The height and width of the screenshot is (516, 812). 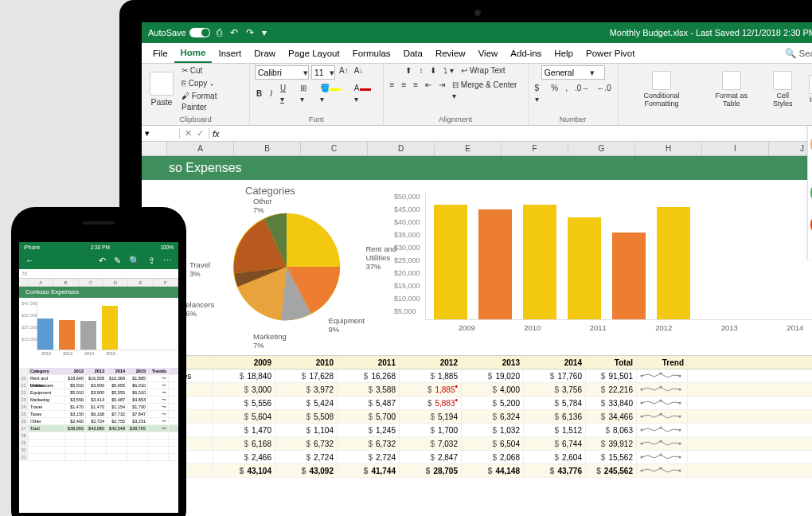 What do you see at coordinates (449, 71) in the screenshot?
I see `orientation-icon: ⤵ ▾` at bounding box center [449, 71].